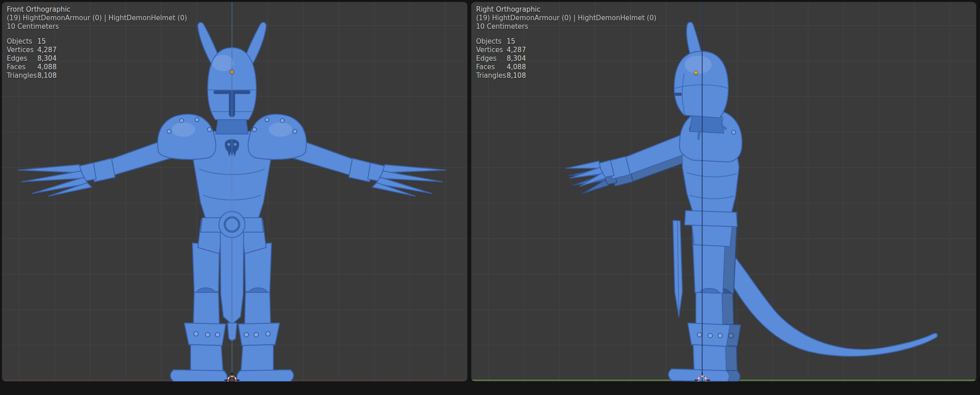 The height and width of the screenshot is (395, 980). What do you see at coordinates (711, 219) in the screenshot?
I see `side-belt` at bounding box center [711, 219].